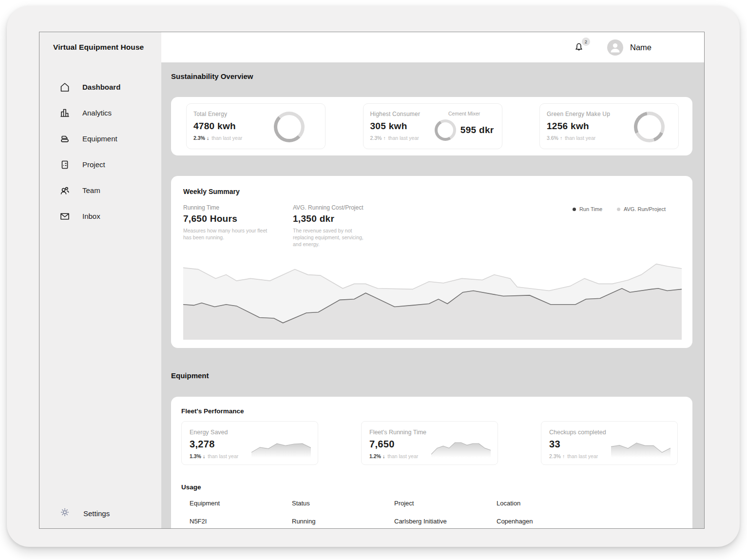  What do you see at coordinates (619, 209) in the screenshot?
I see `chart-legend: Run Time AVG. Run/Project` at bounding box center [619, 209].